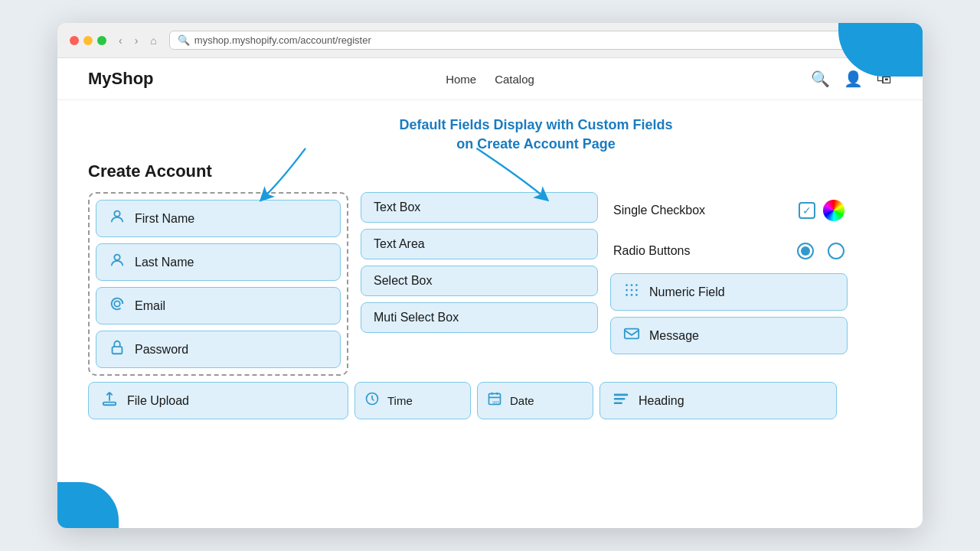 This screenshot has width=980, height=551. I want to click on annotation-line1: Default Fields Display with Custom Field…, so click(528, 126).